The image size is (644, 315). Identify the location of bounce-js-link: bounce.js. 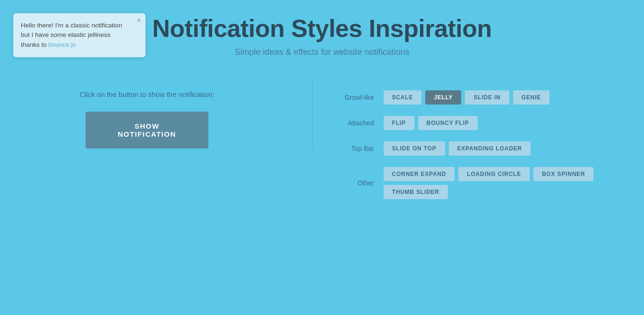
(62, 44).